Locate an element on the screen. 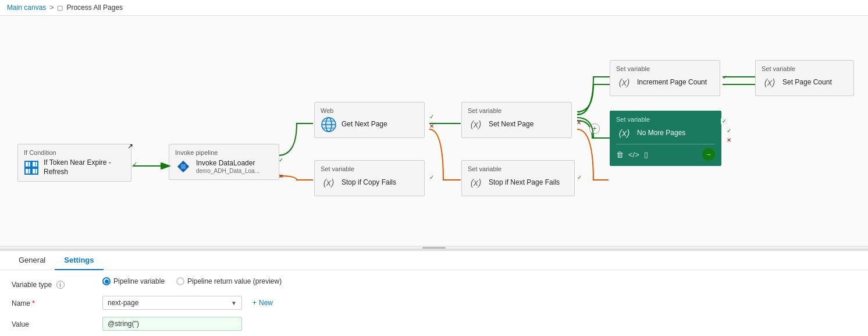  if-condition-node: If Condition If Token Near Expire - Refr… is located at coordinates (74, 163).